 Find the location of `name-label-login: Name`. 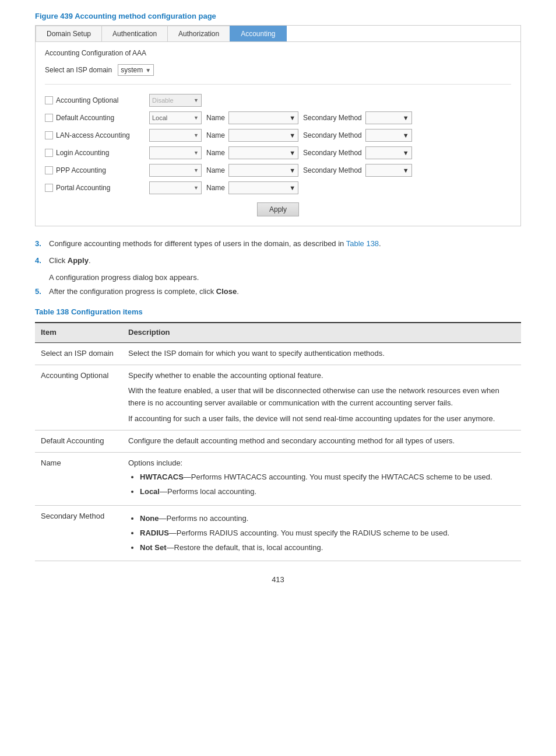

name-label-login: Name is located at coordinates (216, 153).